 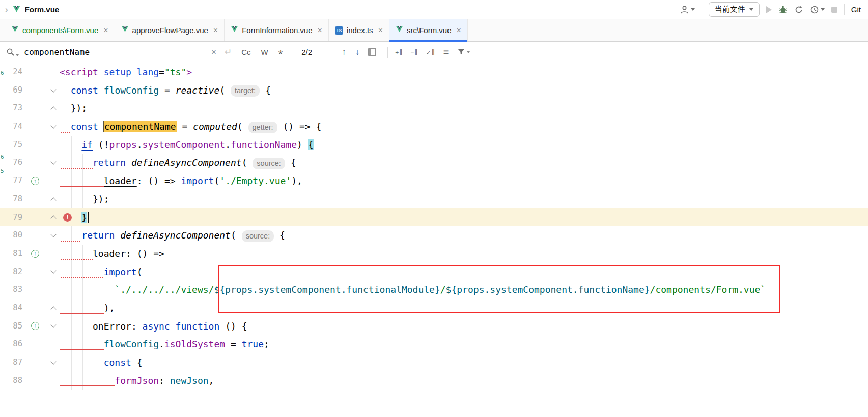 What do you see at coordinates (431, 52) in the screenshot?
I see `select-all-occurrences-icon: ✓‖` at bounding box center [431, 52].